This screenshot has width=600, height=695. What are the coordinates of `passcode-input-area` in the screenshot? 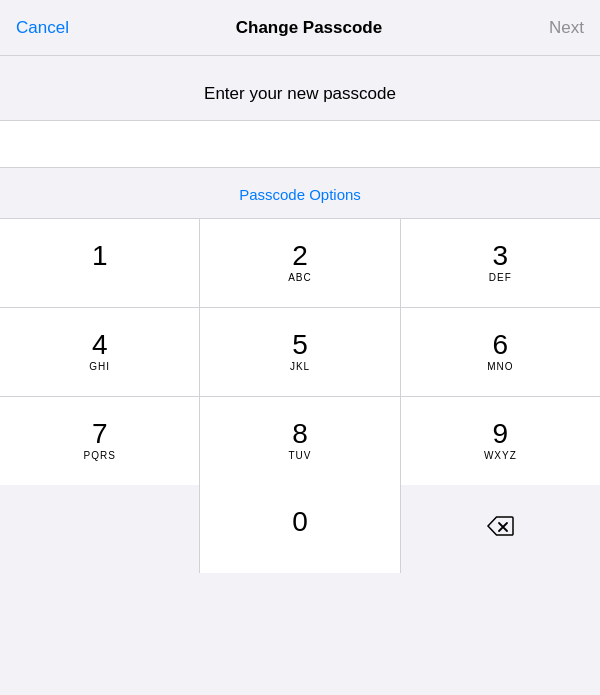 It's located at (300, 144).